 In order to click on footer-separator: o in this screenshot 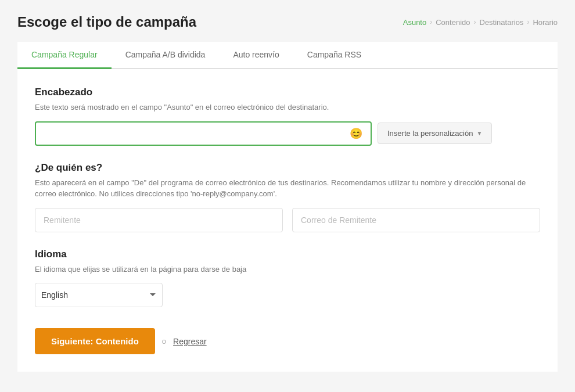, I will do `click(164, 341)`.